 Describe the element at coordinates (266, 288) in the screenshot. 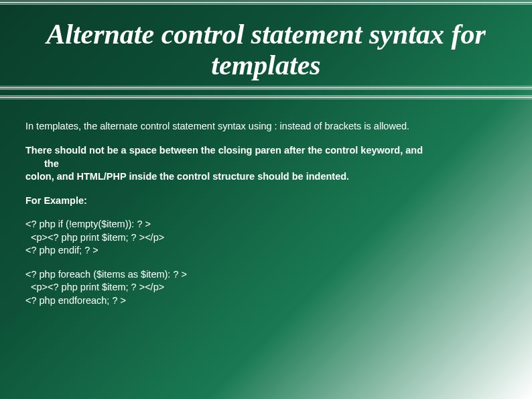

I see `code-block: <? php foreach ($items as $item): ? > <p…` at that location.